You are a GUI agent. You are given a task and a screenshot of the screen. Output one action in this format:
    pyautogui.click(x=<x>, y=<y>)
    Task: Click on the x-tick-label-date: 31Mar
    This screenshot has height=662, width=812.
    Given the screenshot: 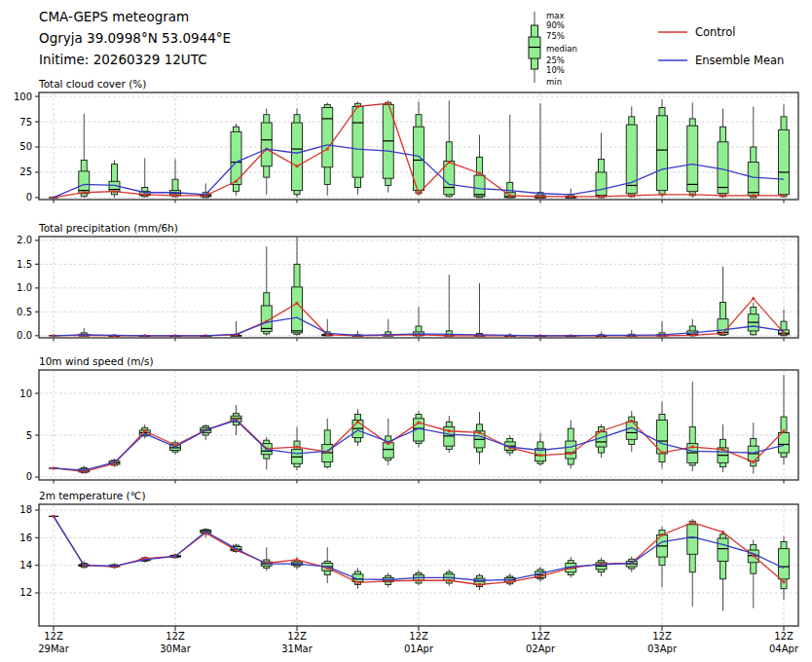 What is the action you would take?
    pyautogui.click(x=297, y=648)
    